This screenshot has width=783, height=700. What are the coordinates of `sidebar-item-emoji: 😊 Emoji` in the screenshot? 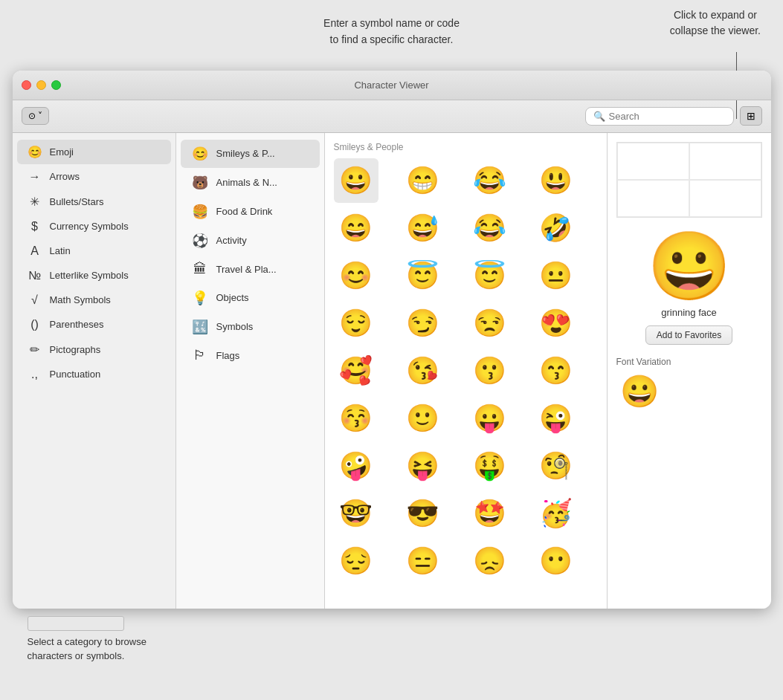 It's located at (94, 152).